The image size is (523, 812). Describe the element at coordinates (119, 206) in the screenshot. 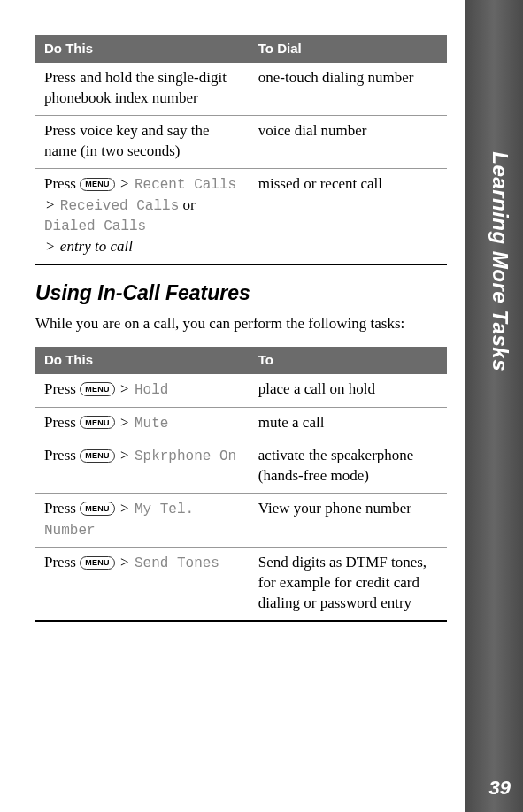

I see `menu-path-received-calls: Received Calls` at that location.